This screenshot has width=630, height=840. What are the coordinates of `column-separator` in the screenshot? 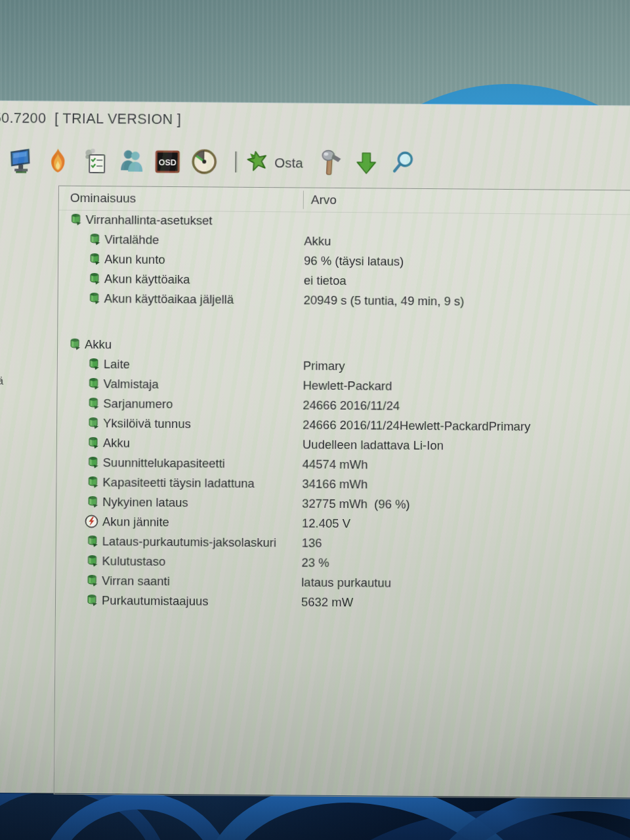 It's located at (303, 200).